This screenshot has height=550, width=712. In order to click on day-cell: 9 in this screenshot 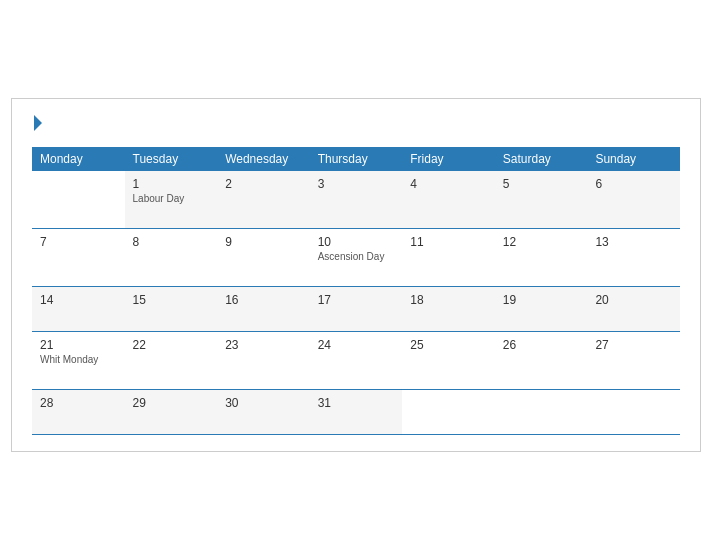, I will do `click(264, 258)`.